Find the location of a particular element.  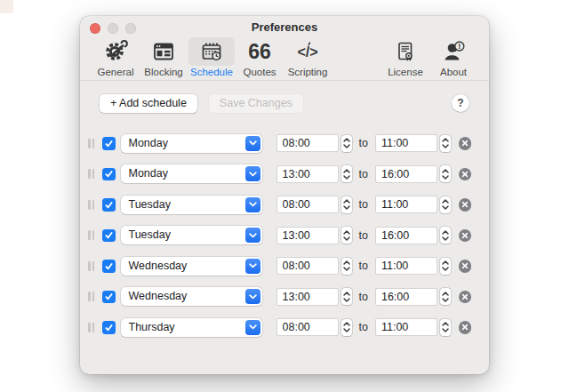

close-button is located at coordinates (95, 28).